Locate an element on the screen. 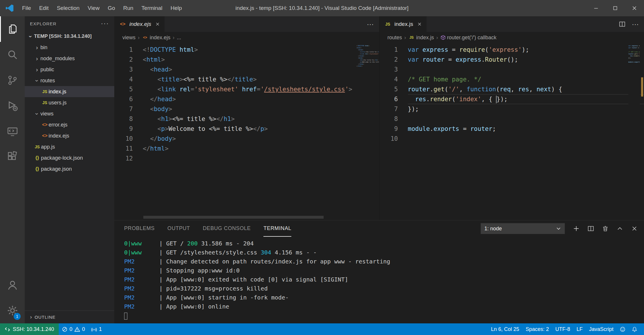  breadcrumb-index-ejs: <>index.ejs is located at coordinates (156, 38).